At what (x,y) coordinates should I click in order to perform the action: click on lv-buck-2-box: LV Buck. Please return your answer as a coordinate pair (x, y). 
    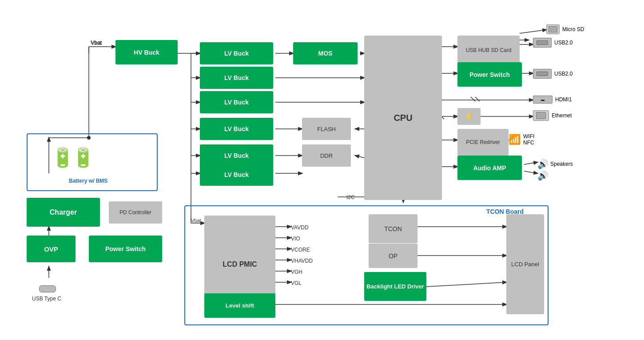
    Looking at the image, I should click on (236, 78).